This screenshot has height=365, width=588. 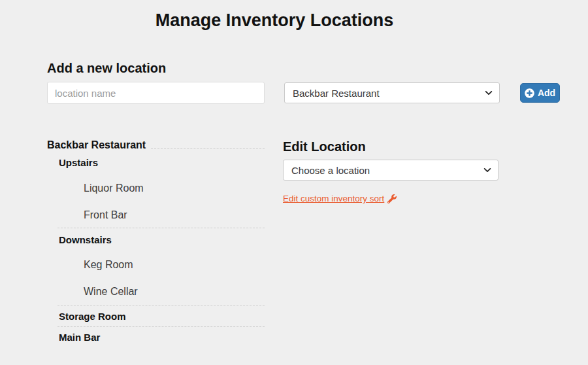 What do you see at coordinates (208, 144) in the screenshot?
I see `dashed-leader` at bounding box center [208, 144].